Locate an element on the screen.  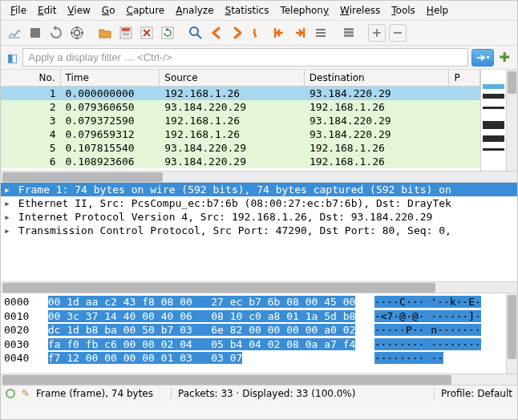
hex-hscroll is located at coordinates (259, 379).